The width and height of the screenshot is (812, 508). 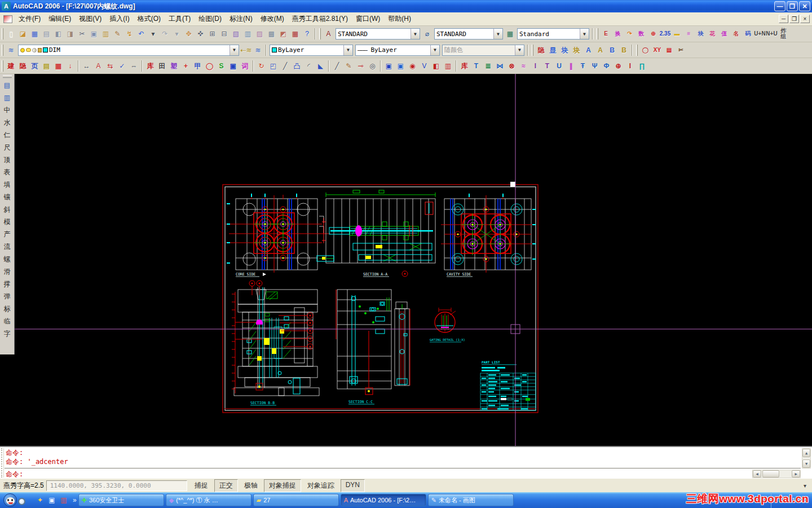 I want to click on layer-a-off-icon: A, so click(x=600, y=50).